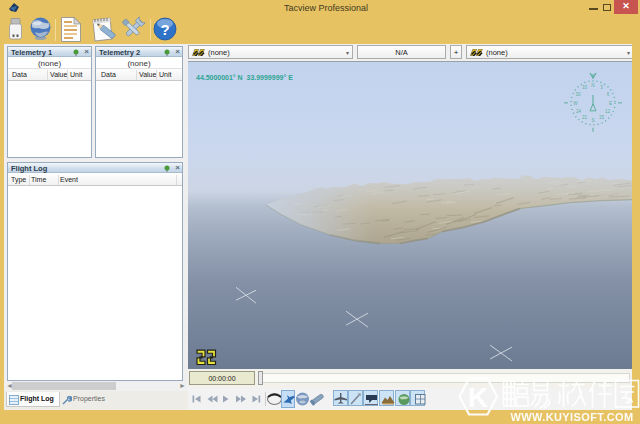 The image size is (640, 424). I want to click on svg-text: 33, so click(585, 88).